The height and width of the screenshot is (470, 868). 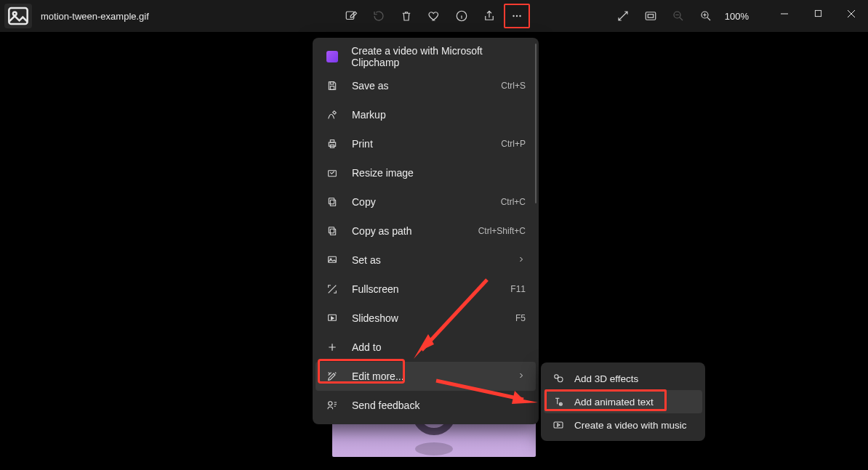 I want to click on menu-item-label: Edit more..., so click(x=378, y=376).